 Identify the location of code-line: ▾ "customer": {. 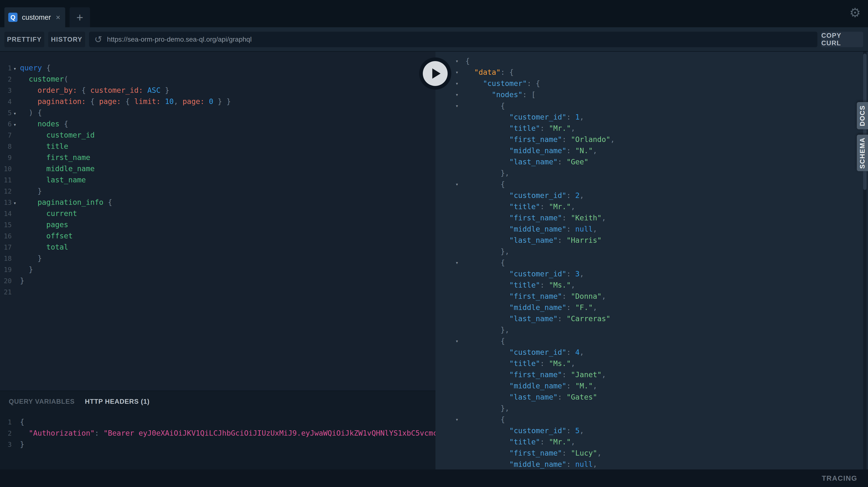
(652, 84).